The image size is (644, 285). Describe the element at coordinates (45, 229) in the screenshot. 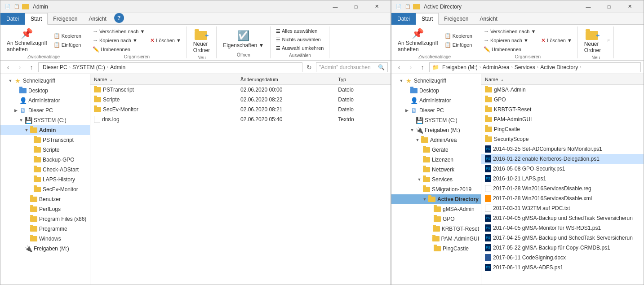

I see `left-nav-programme: Programme` at that location.